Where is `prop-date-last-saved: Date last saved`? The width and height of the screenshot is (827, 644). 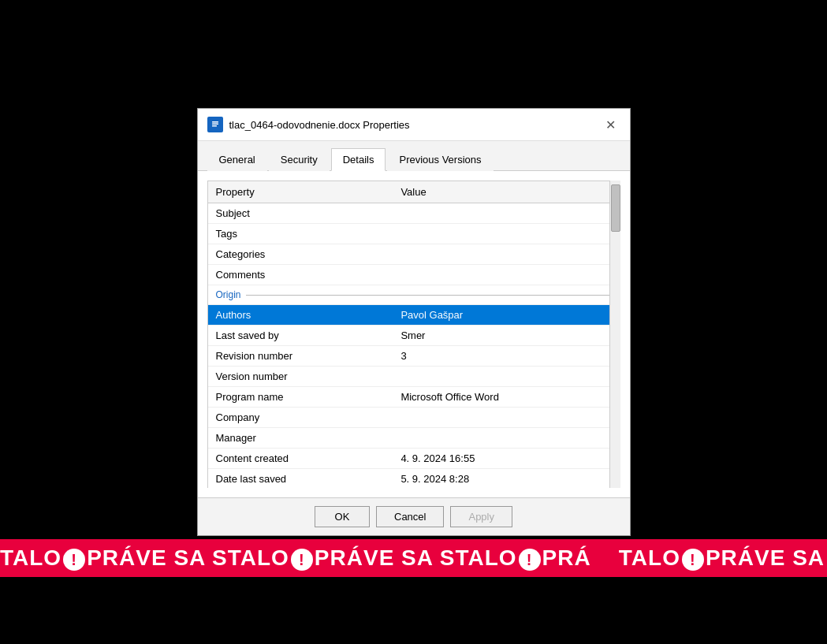 prop-date-last-saved: Date last saved is located at coordinates (301, 479).